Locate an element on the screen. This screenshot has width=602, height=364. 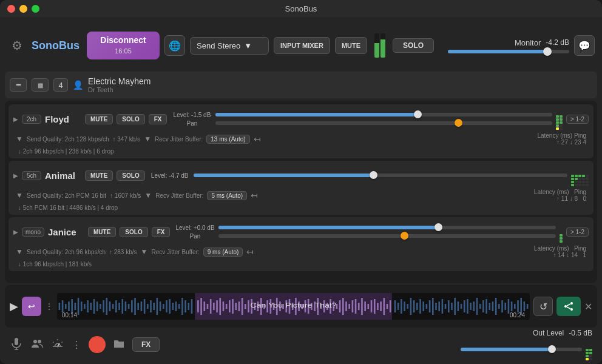
input-grid-button: ▦ is located at coordinates (40, 85).